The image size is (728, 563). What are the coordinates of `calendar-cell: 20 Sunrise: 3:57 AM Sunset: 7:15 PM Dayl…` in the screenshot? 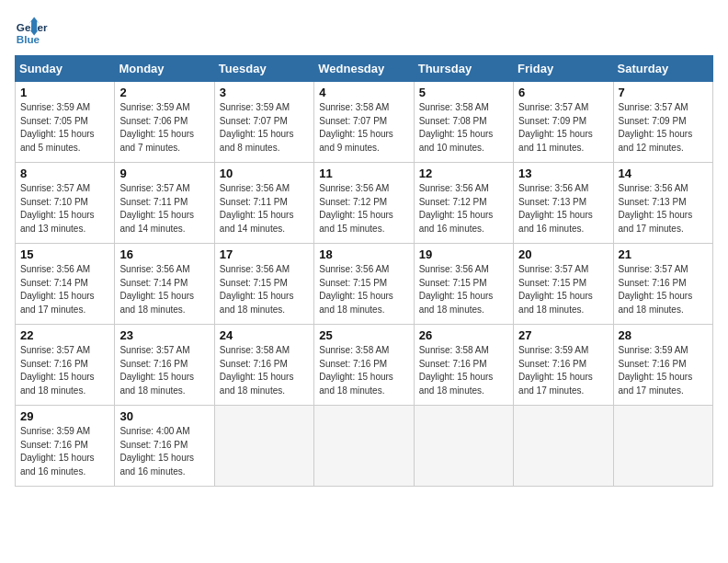 It's located at (563, 284).